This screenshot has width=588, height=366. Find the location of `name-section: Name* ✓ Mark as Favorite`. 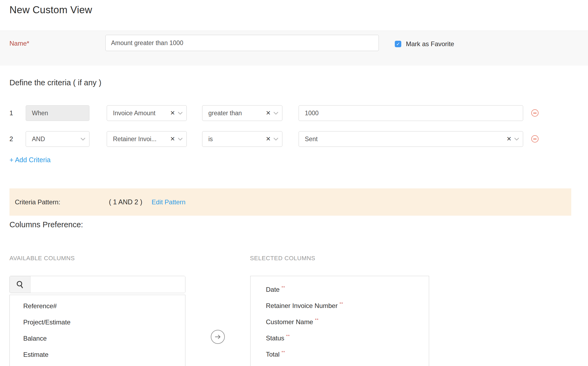

name-section: Name* ✓ Mark as Favorite is located at coordinates (294, 48).